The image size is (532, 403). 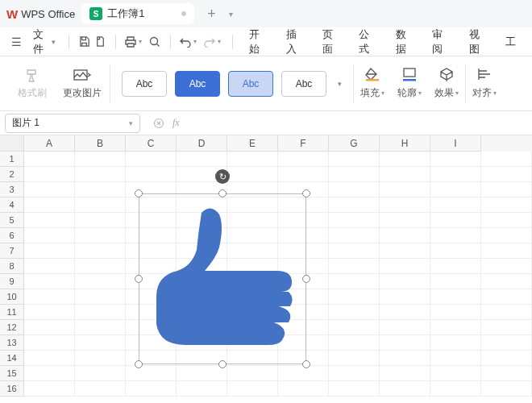 What do you see at coordinates (211, 15) in the screenshot?
I see `new-tab-button: +` at bounding box center [211, 15].